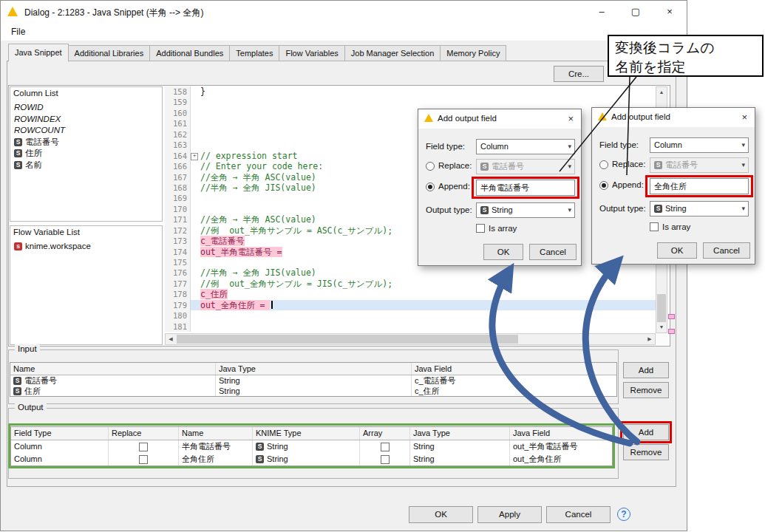 This screenshot has width=765, height=532. Describe the element at coordinates (393, 53) in the screenshot. I see `tab-job-manager-selection: Job Manager Selection` at that location.